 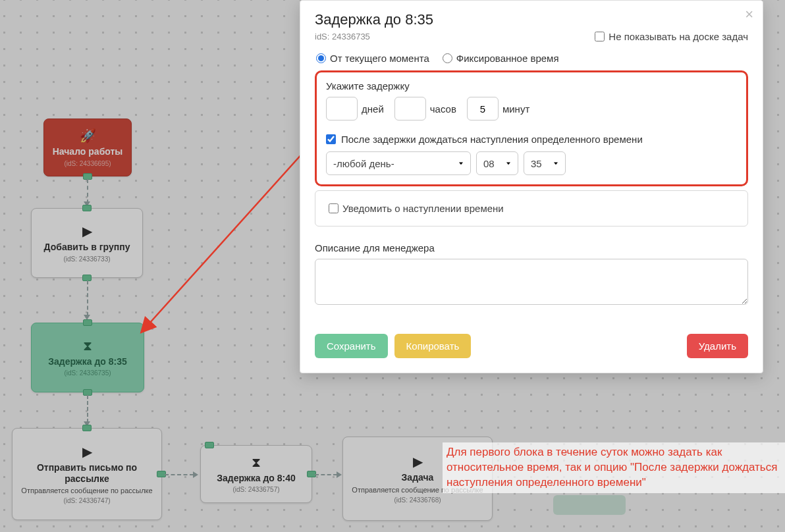 What do you see at coordinates (433, 346) in the screenshot?
I see `copy-button: Копировать` at bounding box center [433, 346].